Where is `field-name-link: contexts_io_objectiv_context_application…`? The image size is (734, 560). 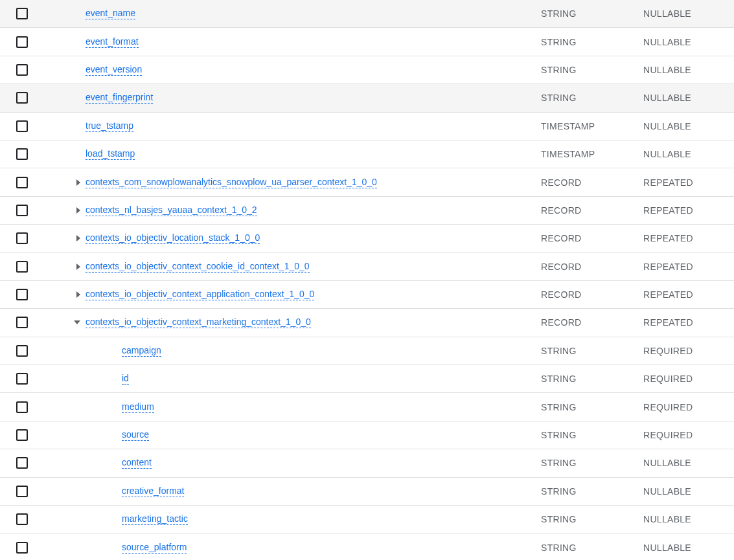
field-name-link: contexts_io_objectiv_context_application… is located at coordinates (200, 295).